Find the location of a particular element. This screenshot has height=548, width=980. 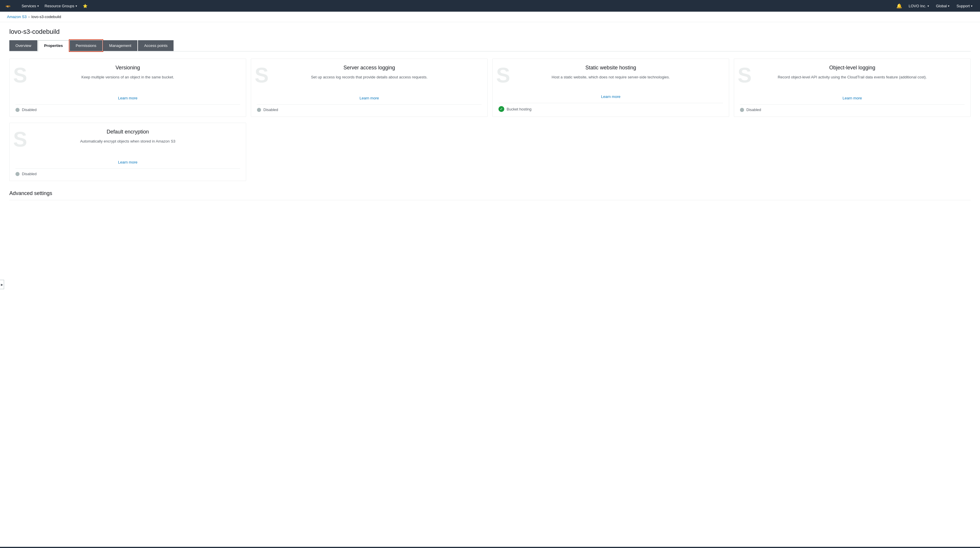

navbar: aws Services ▾ Resource Groups ▾ ⭐ 🔔 LOV… is located at coordinates (490, 6).